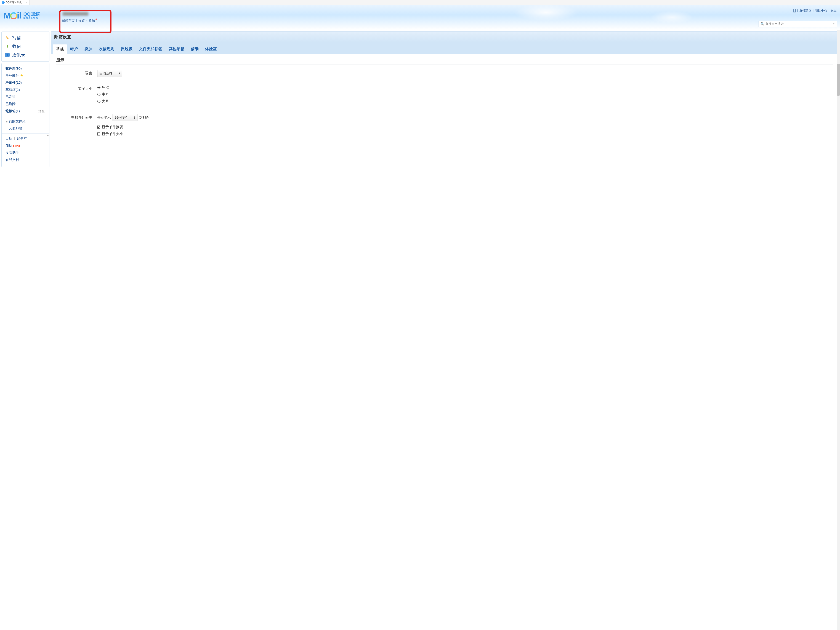  What do you see at coordinates (17, 146) in the screenshot?
I see `new-badge: NEW` at bounding box center [17, 146].